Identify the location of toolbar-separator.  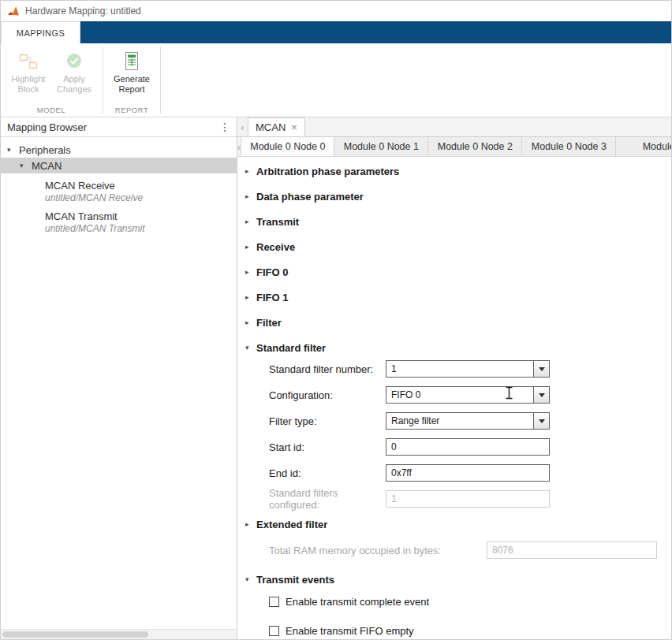
(103, 80).